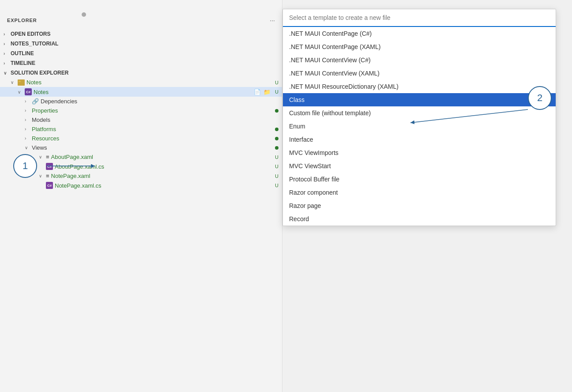 The height and width of the screenshot is (392, 572). I want to click on xaml-icon: ≡, so click(48, 157).